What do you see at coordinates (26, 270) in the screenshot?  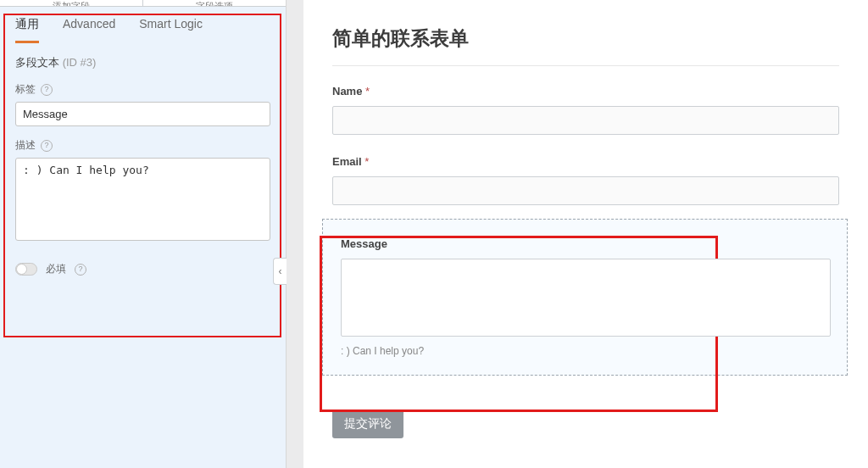 I see `required-toggle` at bounding box center [26, 270].